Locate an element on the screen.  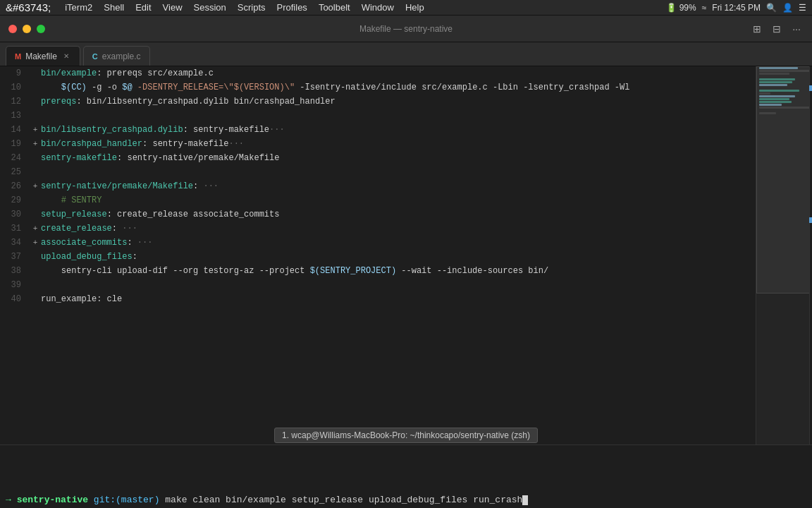
code-line-12: 12 prereqs: bin/libsentry_crashpad.dylib… is located at coordinates (378, 102).